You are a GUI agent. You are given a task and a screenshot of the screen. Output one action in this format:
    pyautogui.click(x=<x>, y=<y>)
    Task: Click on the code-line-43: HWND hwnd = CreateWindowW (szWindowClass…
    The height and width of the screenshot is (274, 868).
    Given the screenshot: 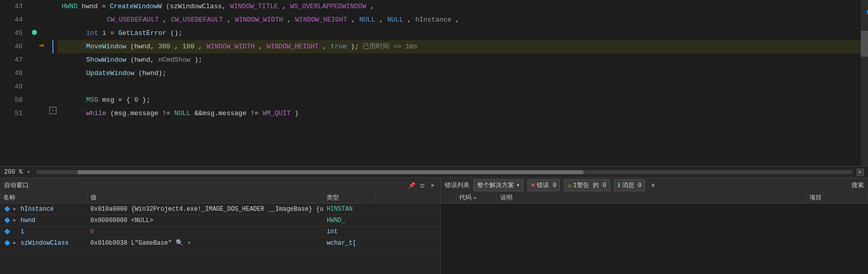 What is the action you would take?
    pyautogui.click(x=459, y=7)
    